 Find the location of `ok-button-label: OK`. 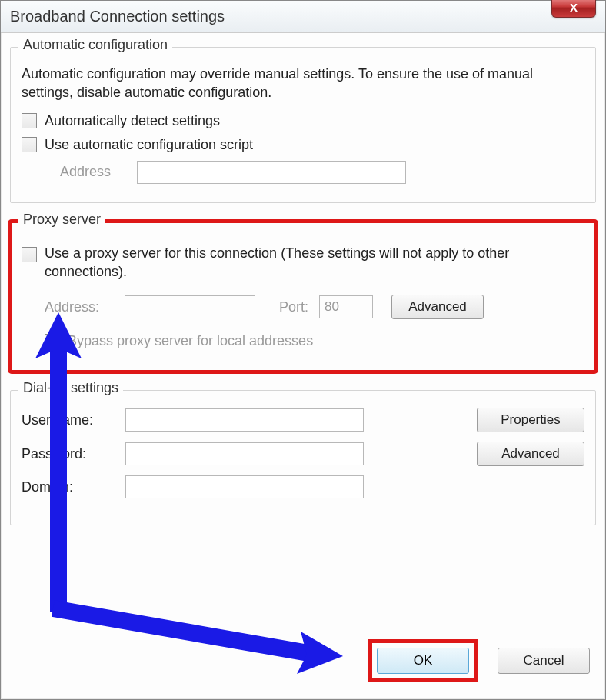

ok-button-label: OK is located at coordinates (423, 661).